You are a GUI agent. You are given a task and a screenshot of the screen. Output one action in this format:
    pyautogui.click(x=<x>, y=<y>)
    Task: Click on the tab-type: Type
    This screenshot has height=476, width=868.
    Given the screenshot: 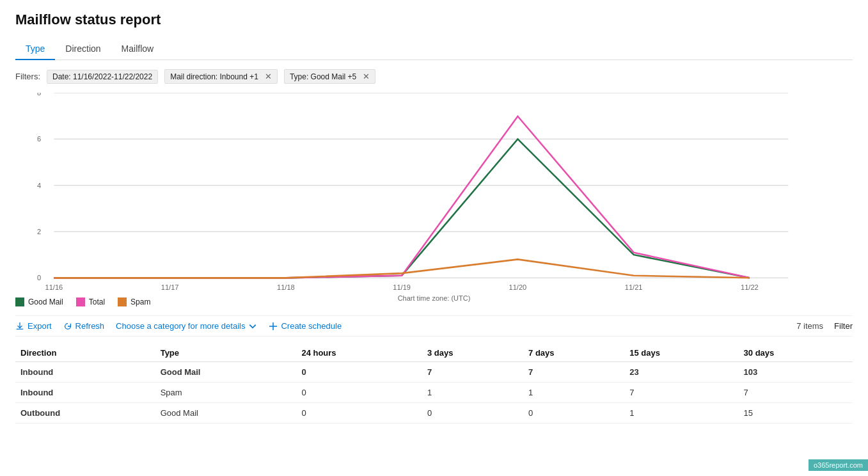 What is the action you would take?
    pyautogui.click(x=35, y=49)
    